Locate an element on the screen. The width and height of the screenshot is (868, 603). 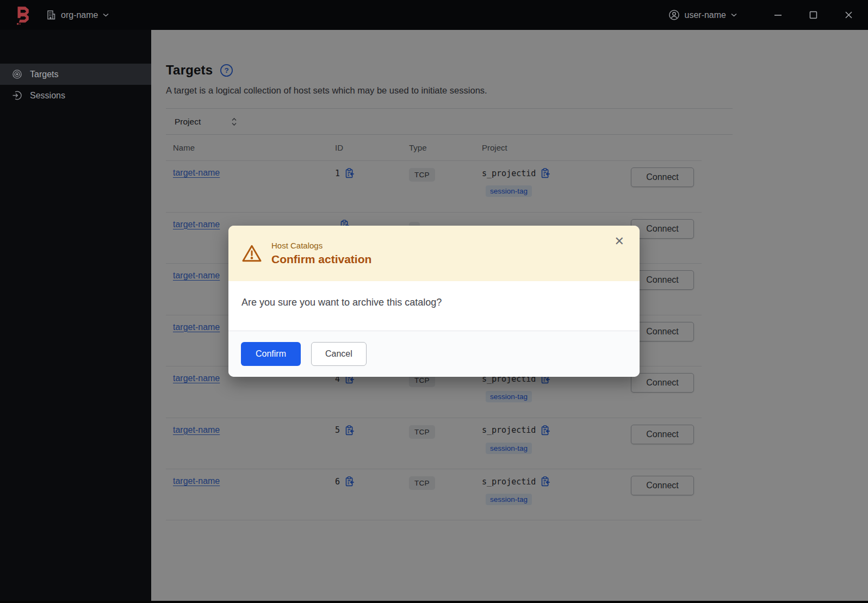
org-menu-label: org-name is located at coordinates (79, 15).